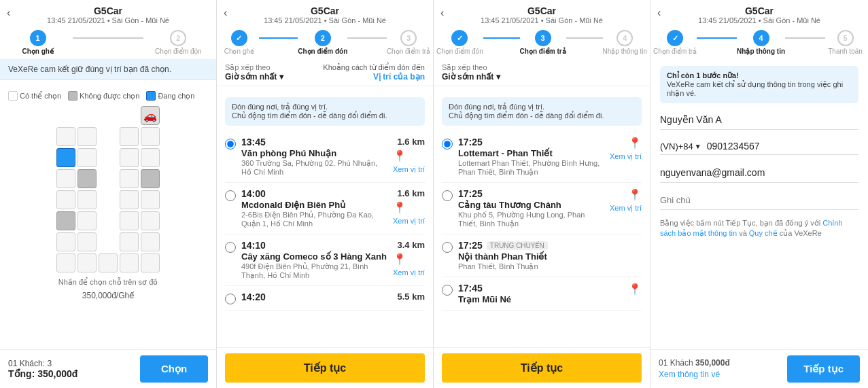  I want to click on app-name-4: G5Car, so click(759, 11).